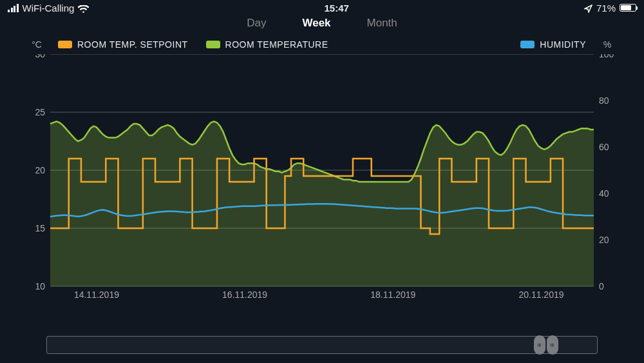  What do you see at coordinates (322, 25) in the screenshot?
I see `range-tabs: Day Week Month` at bounding box center [322, 25].